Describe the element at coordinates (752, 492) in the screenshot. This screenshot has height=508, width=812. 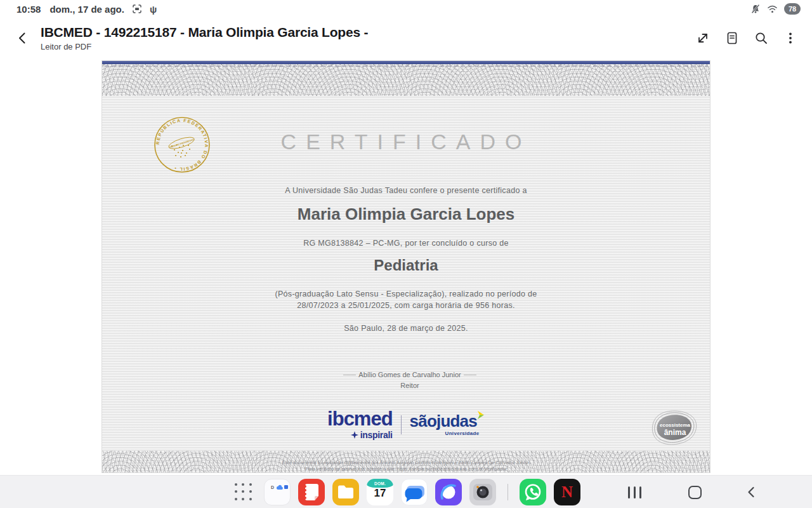
I see `back-icon` at that location.